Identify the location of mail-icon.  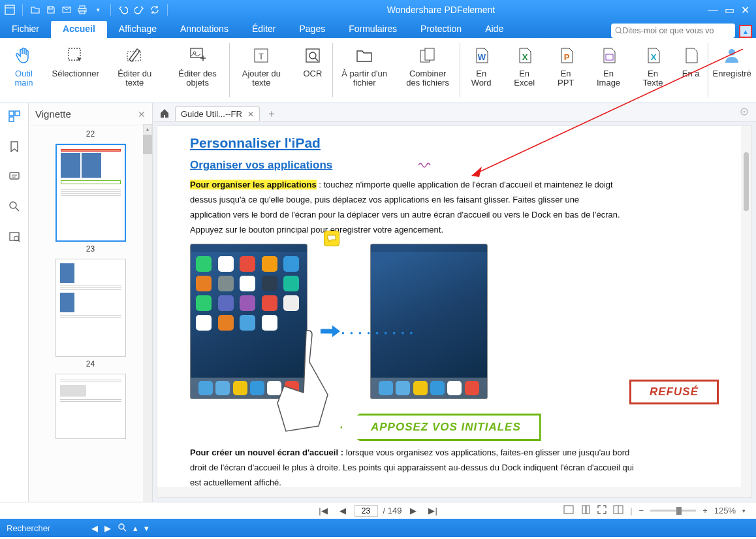
(67, 10).